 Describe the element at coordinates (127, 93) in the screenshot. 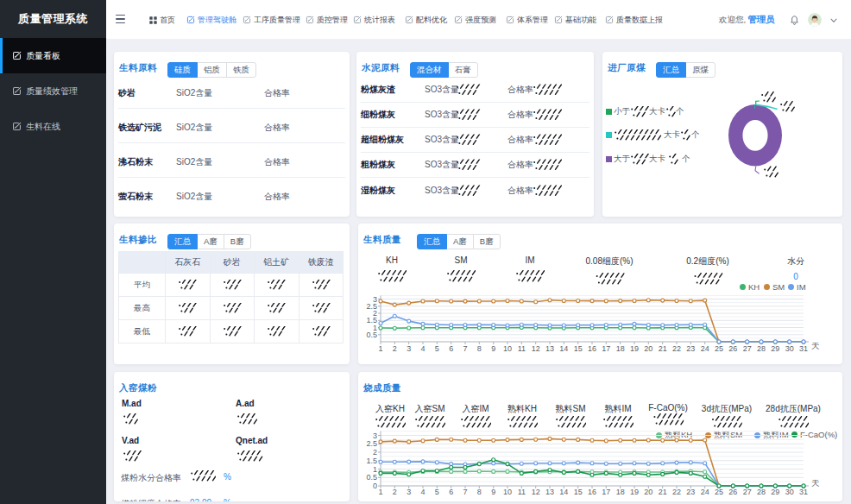

I see `material-name: 砂岩` at that location.